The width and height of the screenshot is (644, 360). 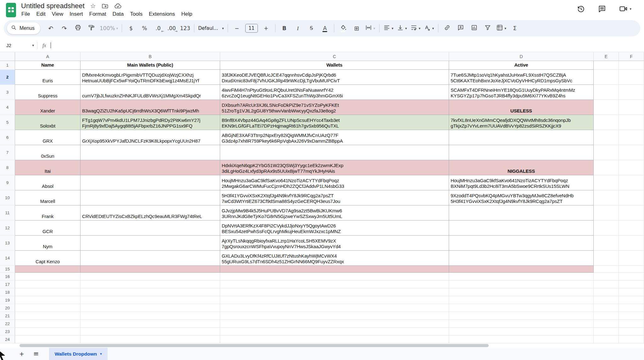 What do you see at coordinates (370, 28) in the screenshot?
I see `merge-cells-button: ▾` at bounding box center [370, 28].